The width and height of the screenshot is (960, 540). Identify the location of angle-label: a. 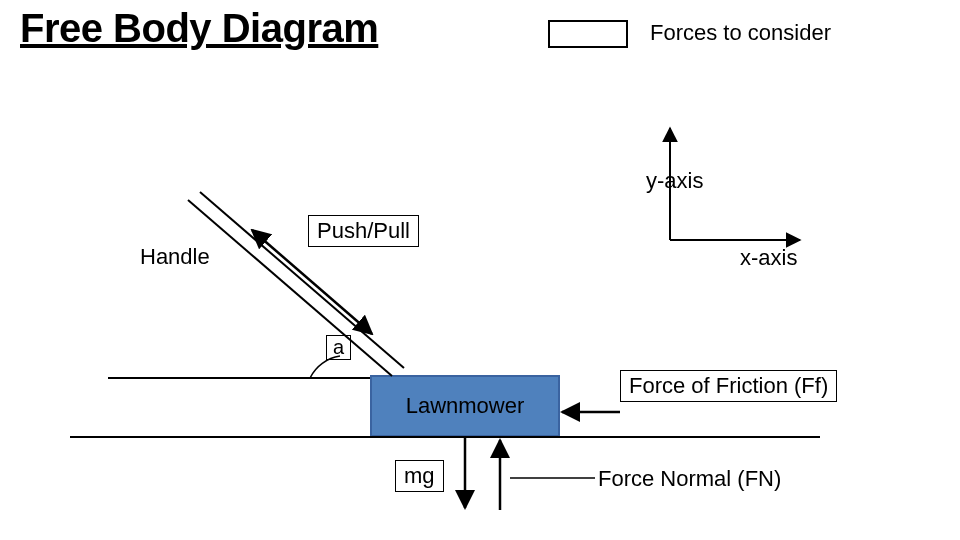
(338, 348).